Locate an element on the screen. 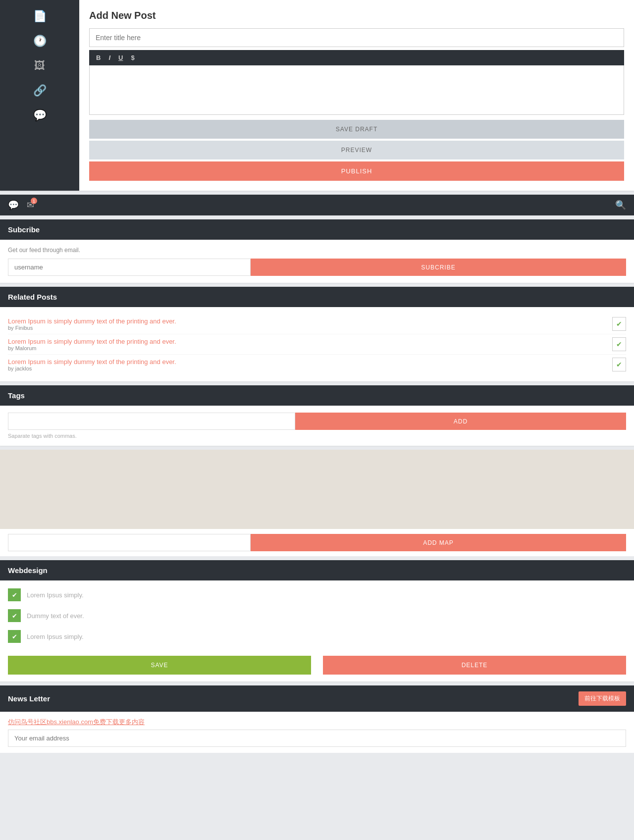  comment-sidebar-icon: 💬 is located at coordinates (40, 115).